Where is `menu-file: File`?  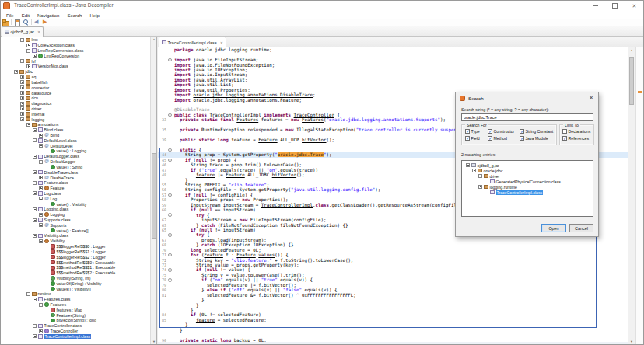 menu-file: File is located at coordinates (10, 16).